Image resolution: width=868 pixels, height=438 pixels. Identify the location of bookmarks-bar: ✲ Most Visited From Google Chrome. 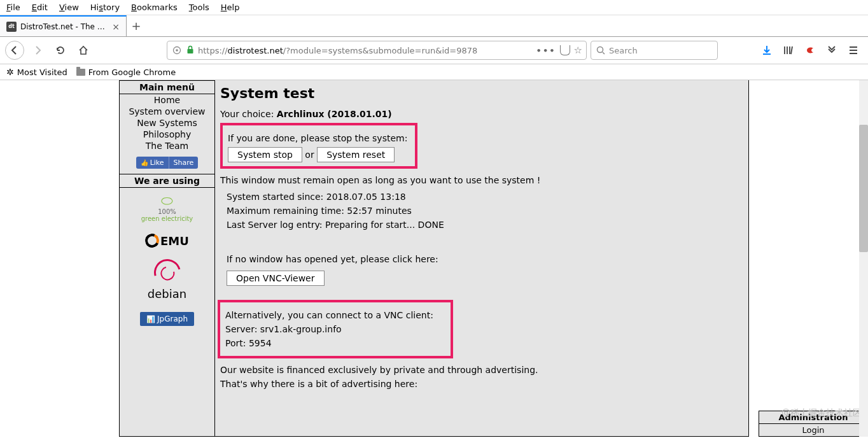
(434, 73).